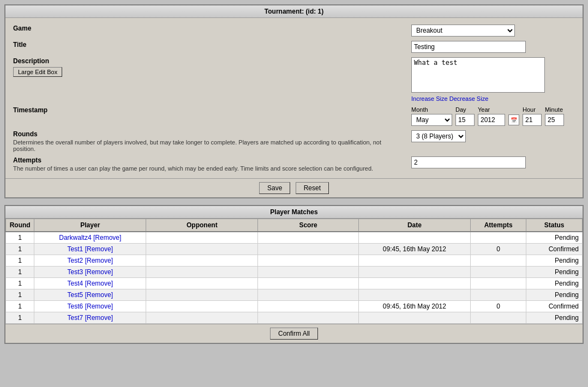 Image resolution: width=588 pixels, height=387 pixels. What do you see at coordinates (465, 116) in the screenshot?
I see `day-group: Day` at bounding box center [465, 116].